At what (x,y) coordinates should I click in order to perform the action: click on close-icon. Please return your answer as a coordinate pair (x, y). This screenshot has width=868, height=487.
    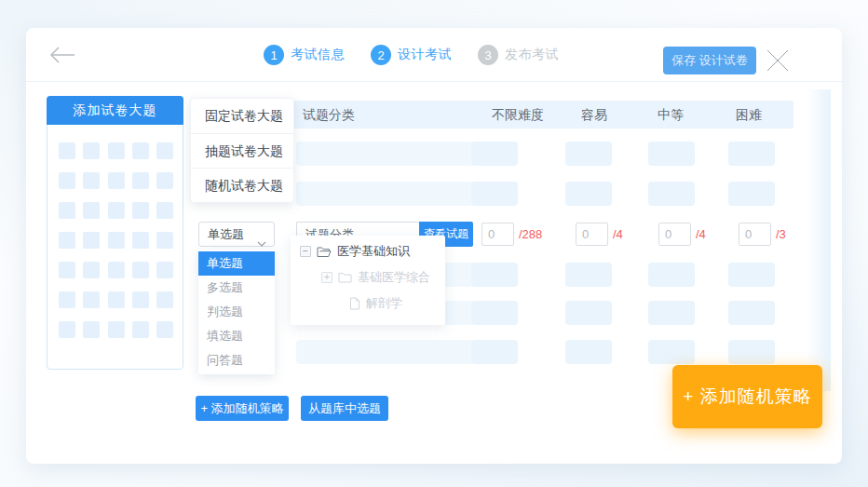
    Looking at the image, I should click on (778, 61).